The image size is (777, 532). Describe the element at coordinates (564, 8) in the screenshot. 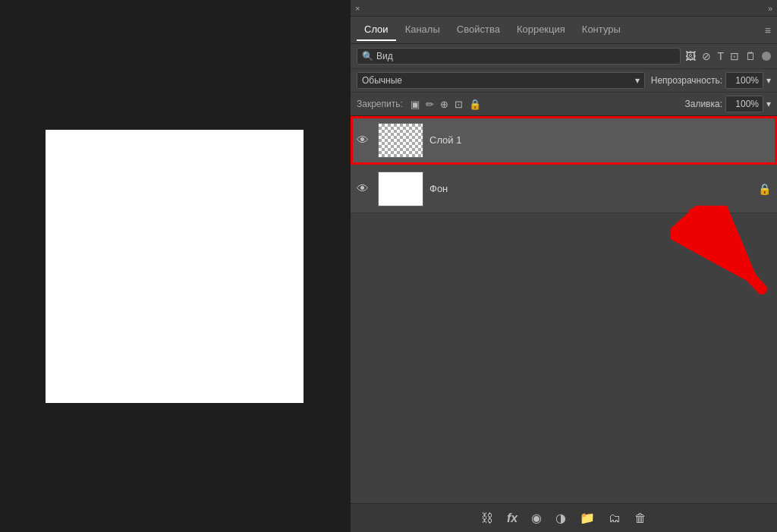

I see `panel-title-bar: × »` at that location.